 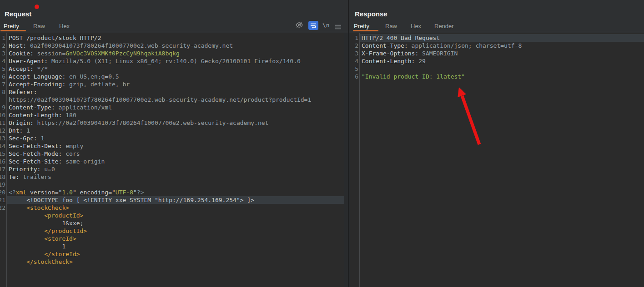 I want to click on line-number: 21, so click(x=3, y=200).